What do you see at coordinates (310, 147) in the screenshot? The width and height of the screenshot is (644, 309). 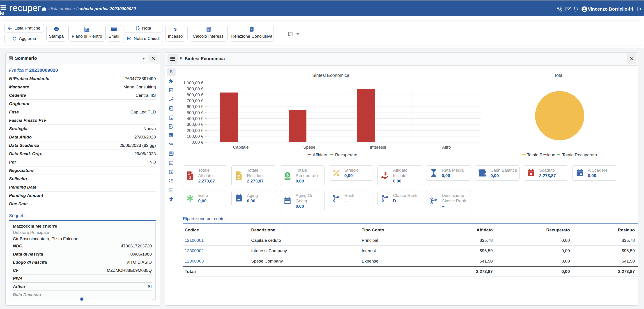 I see `svg-text: Spese` at bounding box center [310, 147].